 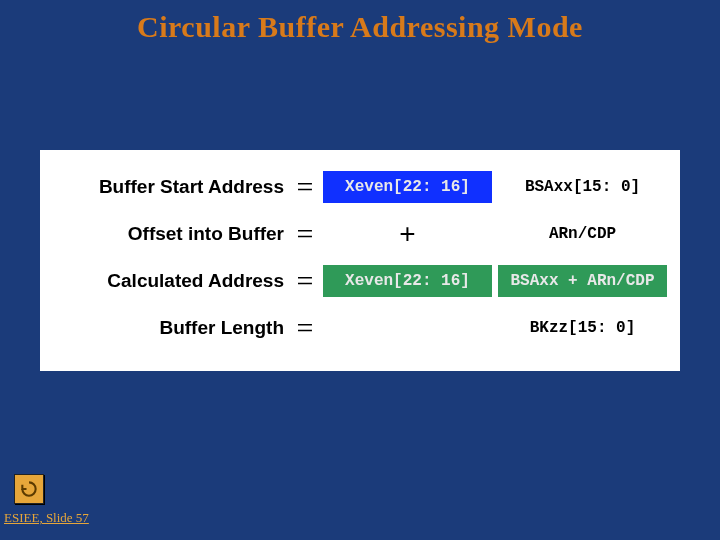 What do you see at coordinates (360, 234) in the screenshot?
I see `row-offset: Offset into Buffer = + ARn/CDP` at bounding box center [360, 234].